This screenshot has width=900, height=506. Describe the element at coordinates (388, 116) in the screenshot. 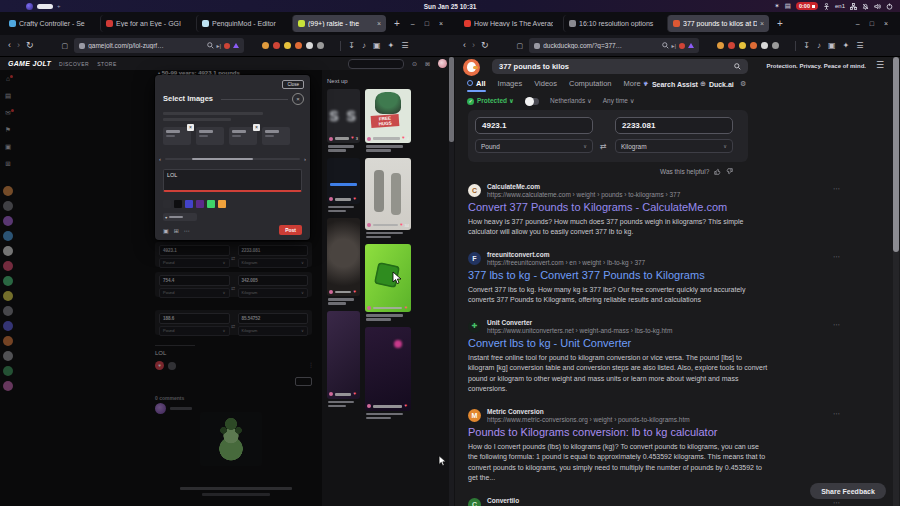

I see `post-tile: FREE HUGS ♥ 4` at that location.